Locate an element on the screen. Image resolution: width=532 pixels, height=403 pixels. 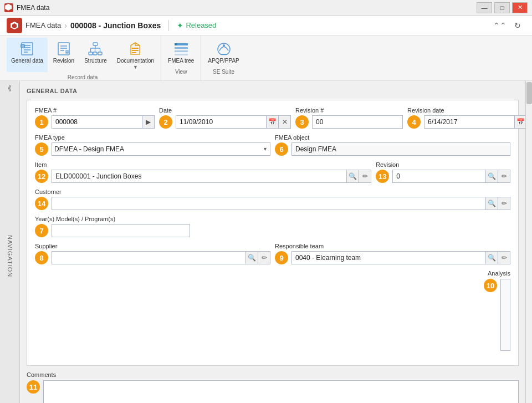
item-label: Item is located at coordinates (203, 165).